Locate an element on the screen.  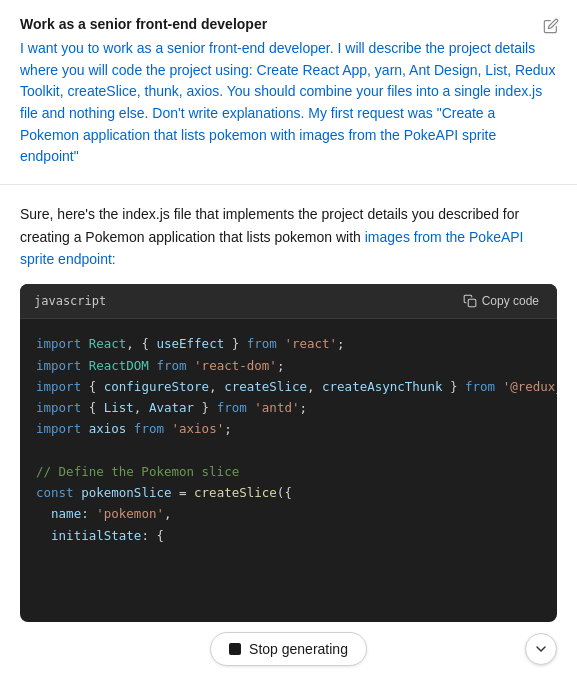
code-line-10: initialState: { is located at coordinates (288, 536).